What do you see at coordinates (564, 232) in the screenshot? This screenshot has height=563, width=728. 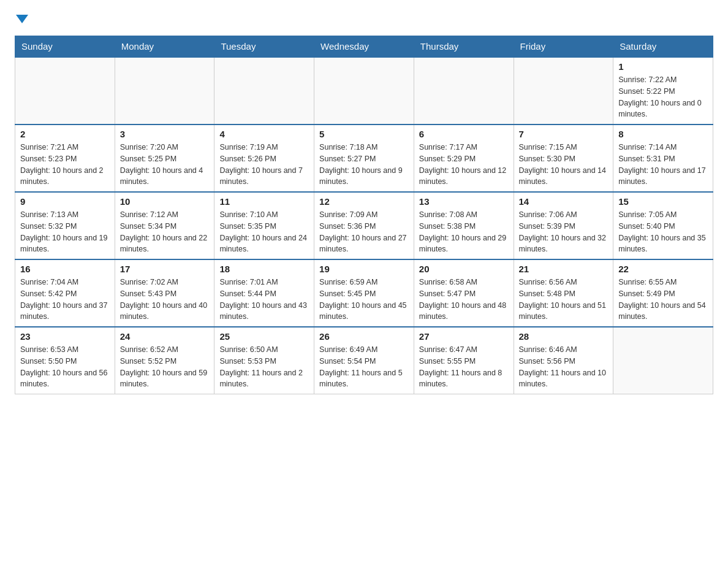 I see `day-info: Sunrise: 7:06 AMSunset: 5:39 PMDaylight:…` at bounding box center [564, 232].